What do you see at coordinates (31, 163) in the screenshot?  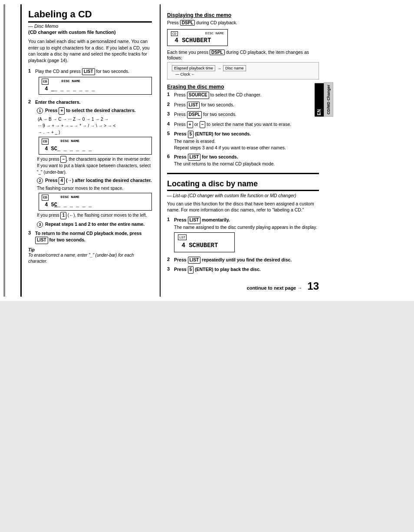 I see `step-2-number: 2` at bounding box center [31, 163].